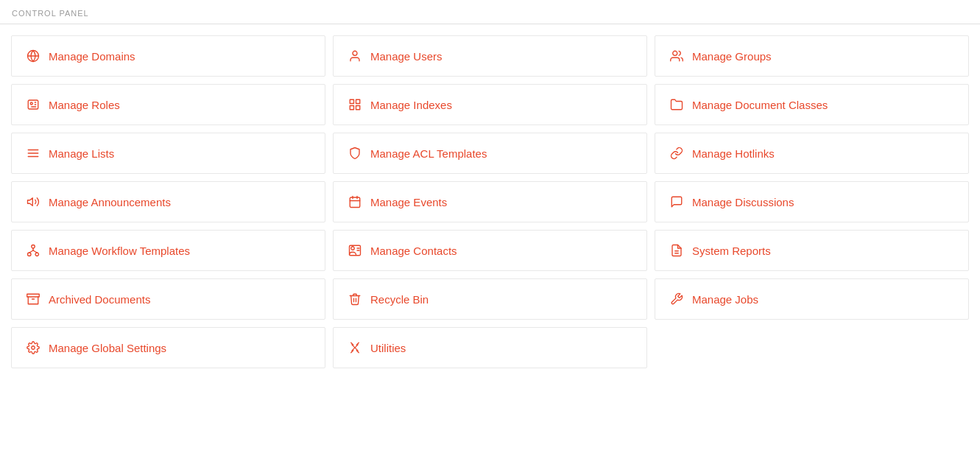 This screenshot has width=980, height=453. What do you see at coordinates (490, 250) in the screenshot?
I see `manage-contacts: Manage Contacts` at bounding box center [490, 250].